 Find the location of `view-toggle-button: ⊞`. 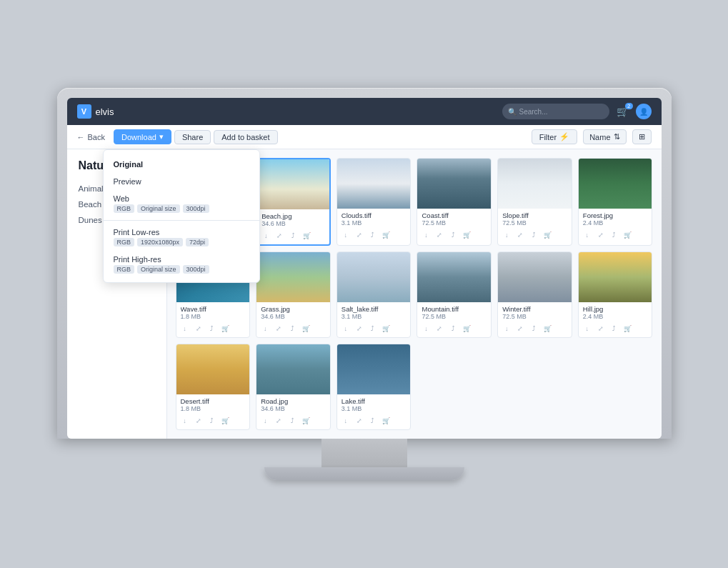

view-toggle-button: ⊞ is located at coordinates (642, 137).